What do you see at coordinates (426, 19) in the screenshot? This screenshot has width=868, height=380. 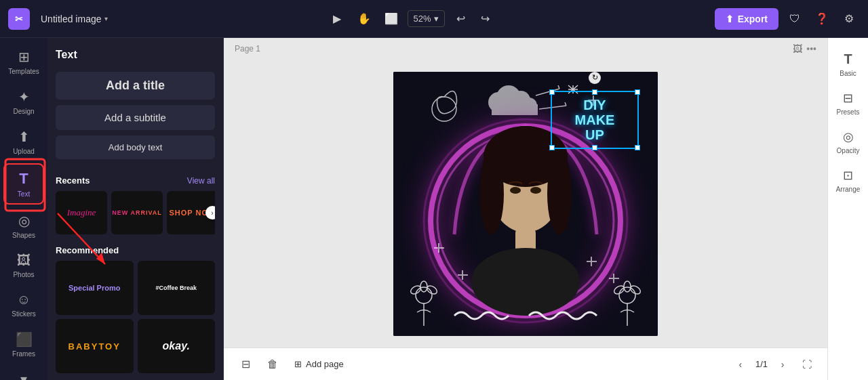 I see `zoom-control: 52% ▾` at bounding box center [426, 19].